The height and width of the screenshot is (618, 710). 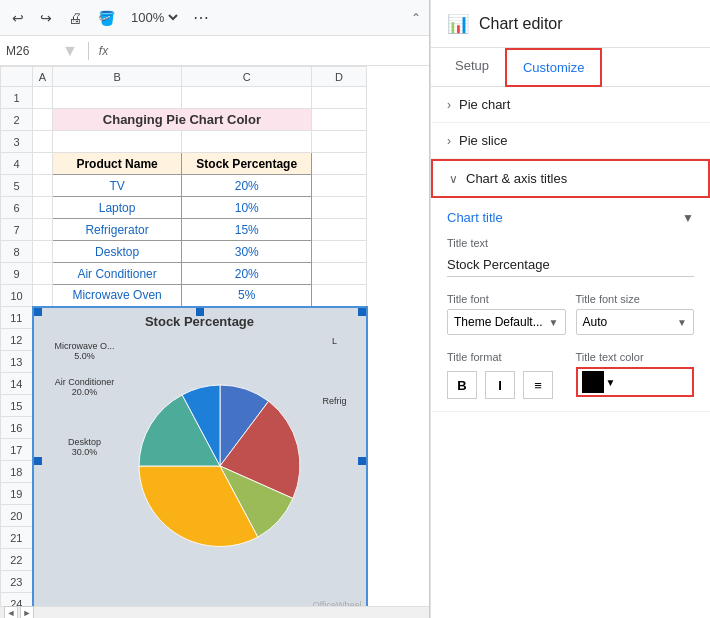 What do you see at coordinates (38, 461) in the screenshot?
I see `chart-handle-ml` at bounding box center [38, 461].